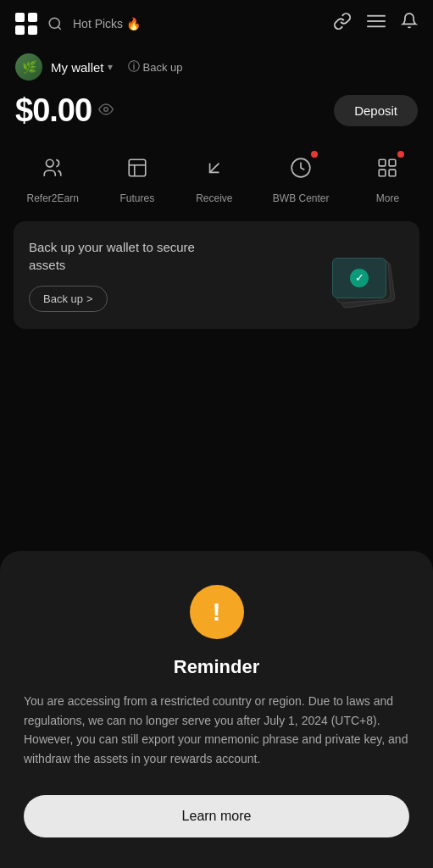 The height and width of the screenshot is (868, 433). What do you see at coordinates (387, 168) in the screenshot?
I see `more-icon-wrap` at bounding box center [387, 168].